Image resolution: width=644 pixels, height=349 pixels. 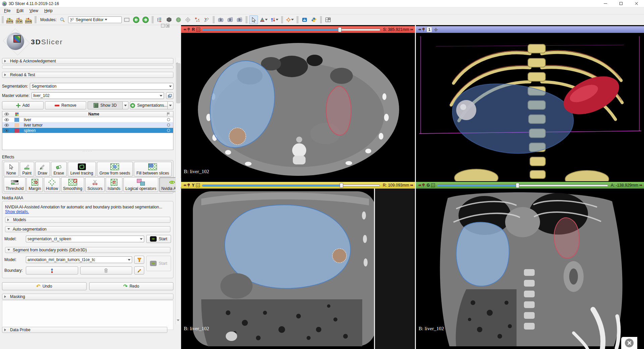 What do you see at coordinates (114, 185) in the screenshot?
I see `effect-islands-button: Islands` at bounding box center [114, 185].